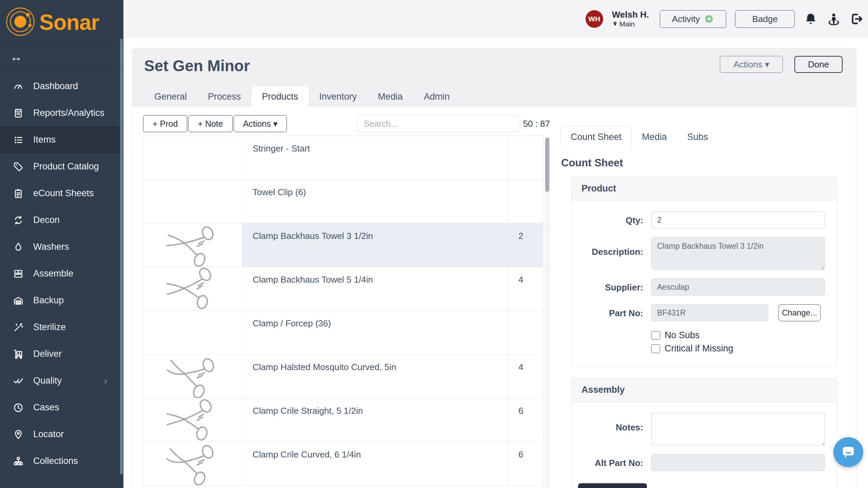  I want to click on tab-process: Process, so click(224, 97).